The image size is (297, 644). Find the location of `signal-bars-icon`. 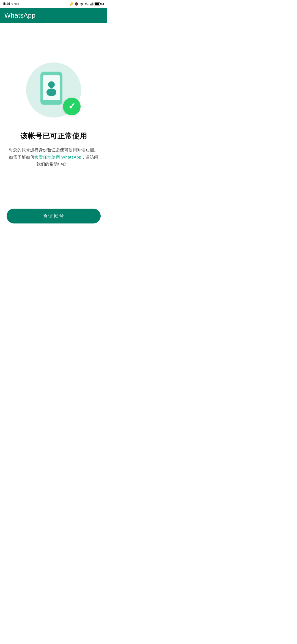

signal-bars-icon is located at coordinates (92, 4).